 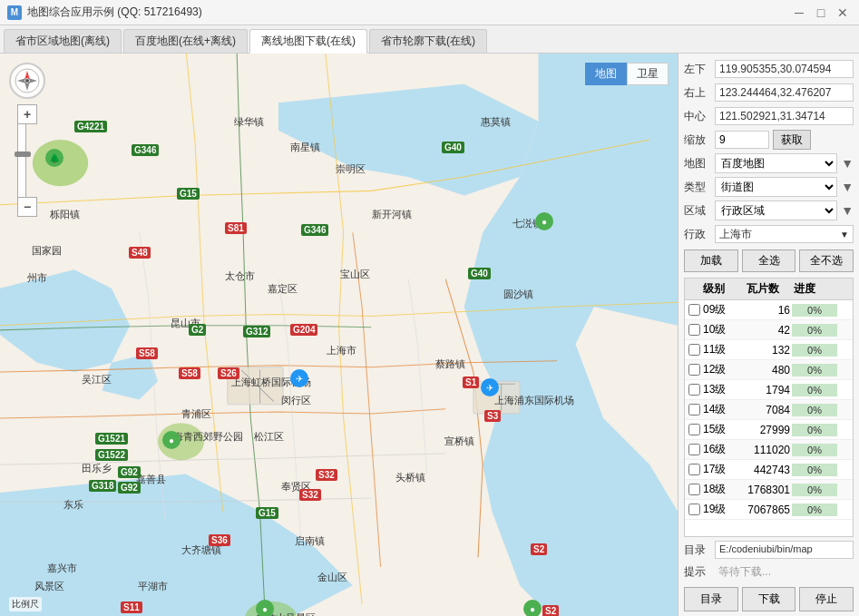 I want to click on tab-tab4: 省市轮廓下载(在线), so click(x=428, y=41).